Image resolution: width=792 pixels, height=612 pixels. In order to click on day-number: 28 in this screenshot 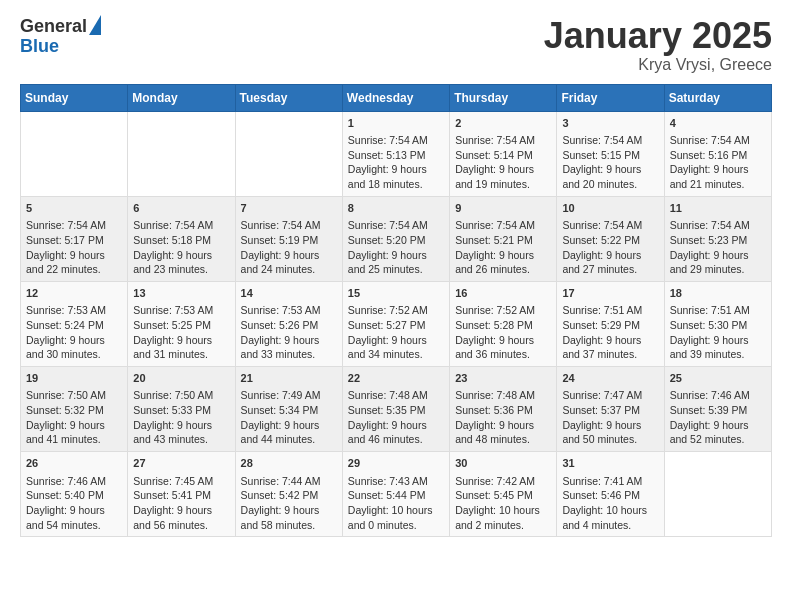, I will do `click(289, 464)`.